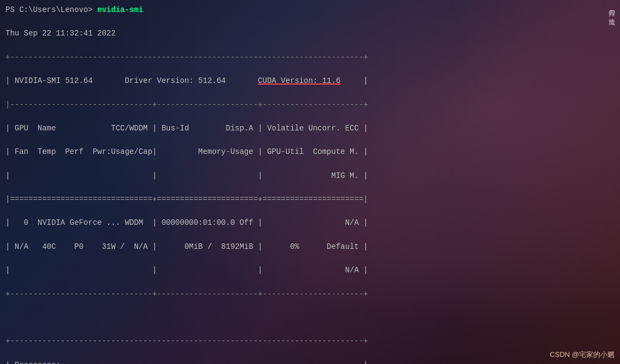  What do you see at coordinates (305, 176) in the screenshot?
I see `col-header3: | | | MIG M. |` at bounding box center [305, 176].